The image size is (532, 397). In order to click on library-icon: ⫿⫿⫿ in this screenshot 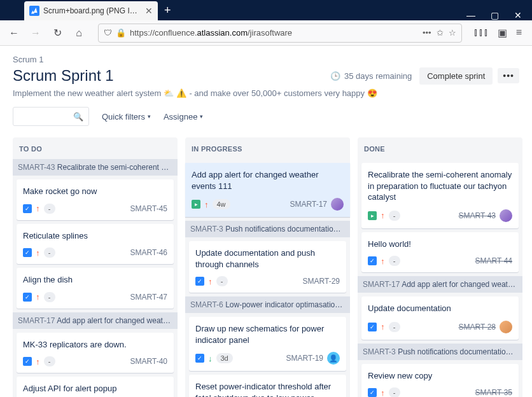, I will do `click(481, 33)`.